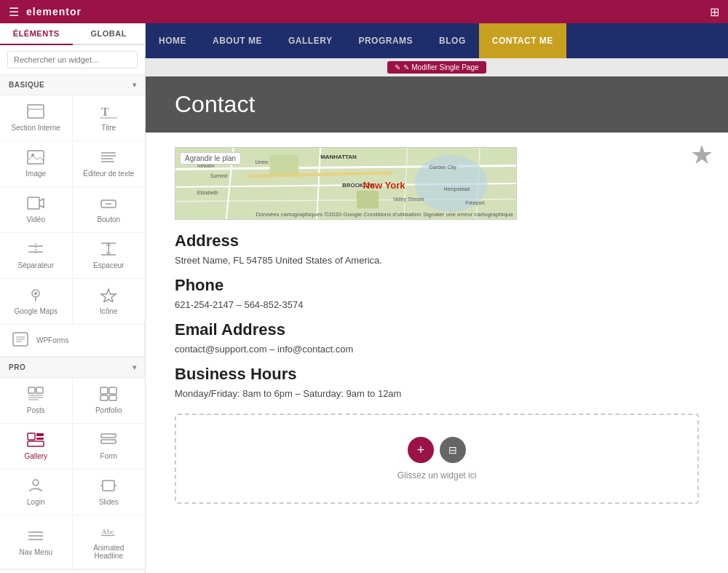 Image resolution: width=728 pixels, height=573 pixels. I want to click on section-pro-header: PRO ▾, so click(73, 368).